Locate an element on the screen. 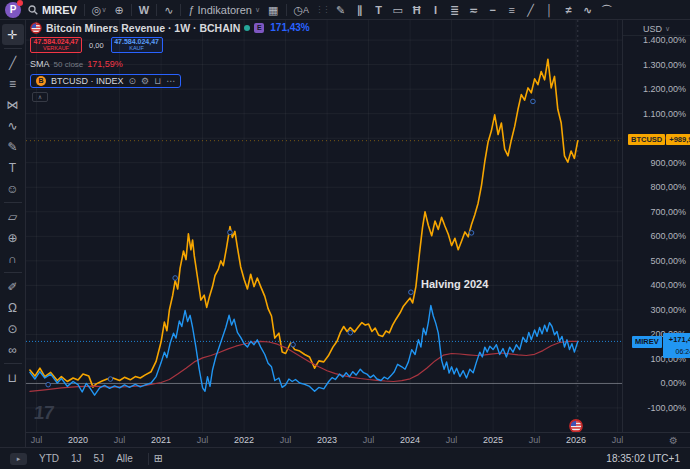 The image size is (690, 469). indicators-button: ƒ Indikatoren ∨ is located at coordinates (224, 10).